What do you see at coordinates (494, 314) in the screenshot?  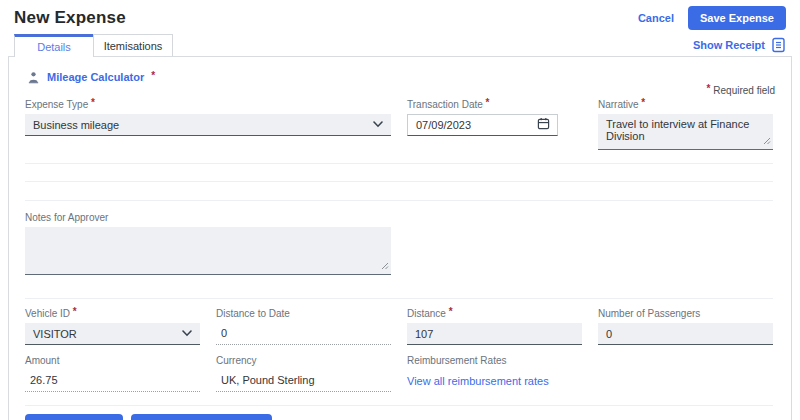 I see `distance-label: Distance *` at bounding box center [494, 314].